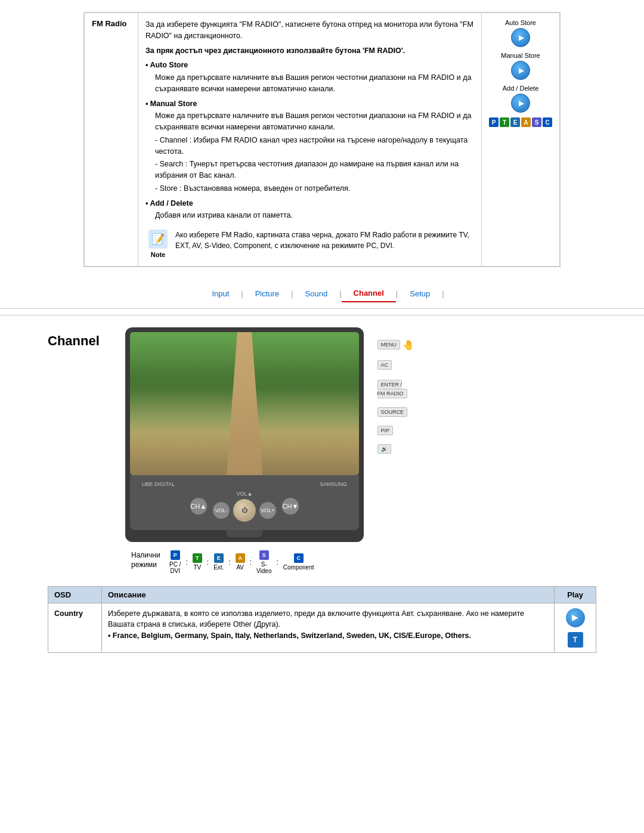  What do you see at coordinates (186, 562) in the screenshot?
I see `mode-sep-1: :` at bounding box center [186, 562].